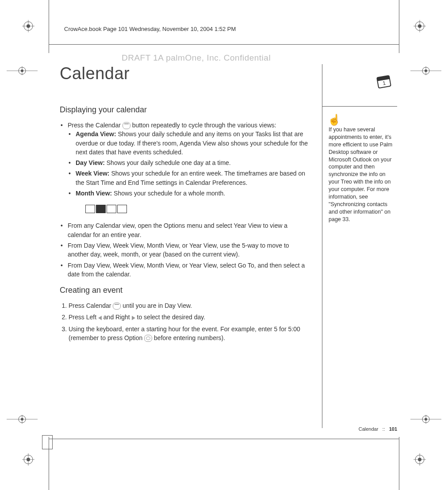  I want to click on agenda-view-icon, so click(90, 209).